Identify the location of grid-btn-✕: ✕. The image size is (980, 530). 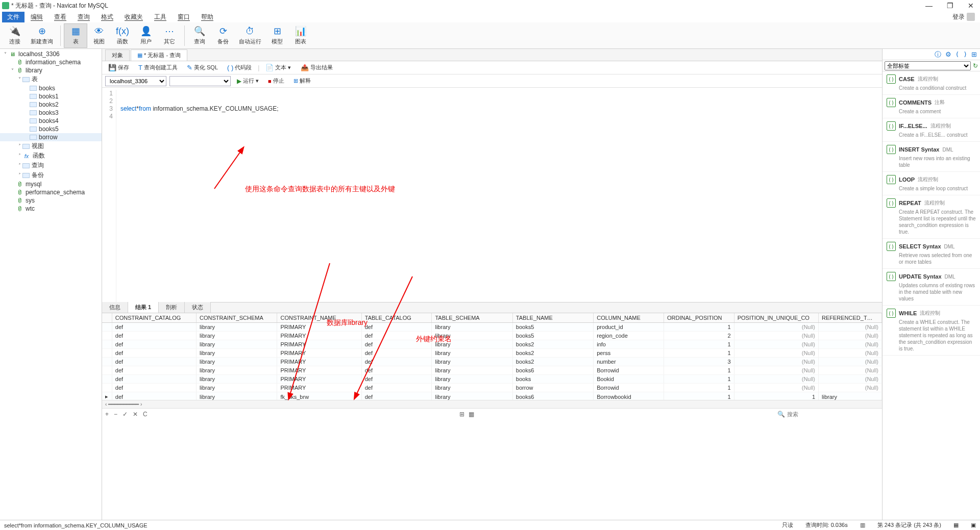
(135, 414).